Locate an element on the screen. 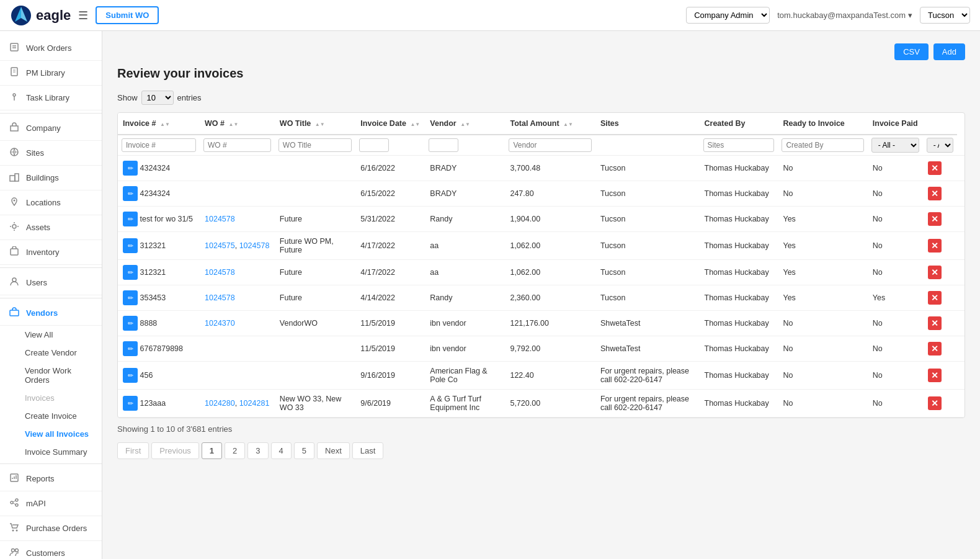 The width and height of the screenshot is (980, 559). sidebar-item-company: Company is located at coordinates (51, 128).